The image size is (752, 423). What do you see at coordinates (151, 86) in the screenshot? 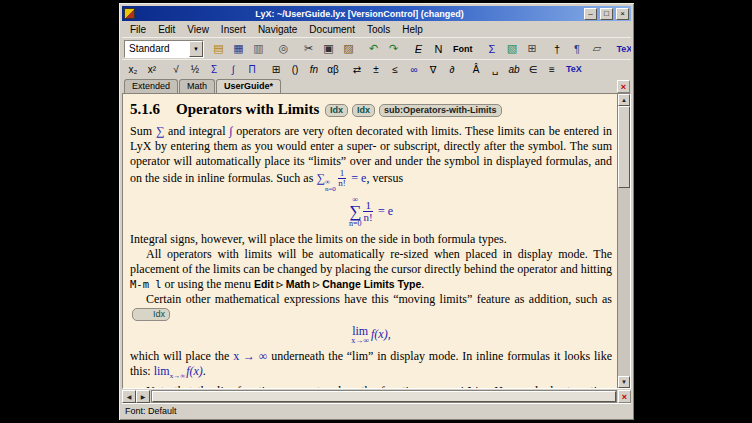
I see `tab-extended: Extended` at bounding box center [151, 86].